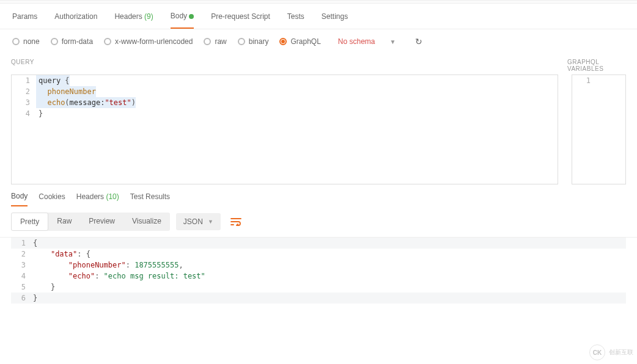 This screenshot has height=364, width=637. What do you see at coordinates (112, 197) in the screenshot?
I see `resp-tab-headers-count: (10)` at bounding box center [112, 197].